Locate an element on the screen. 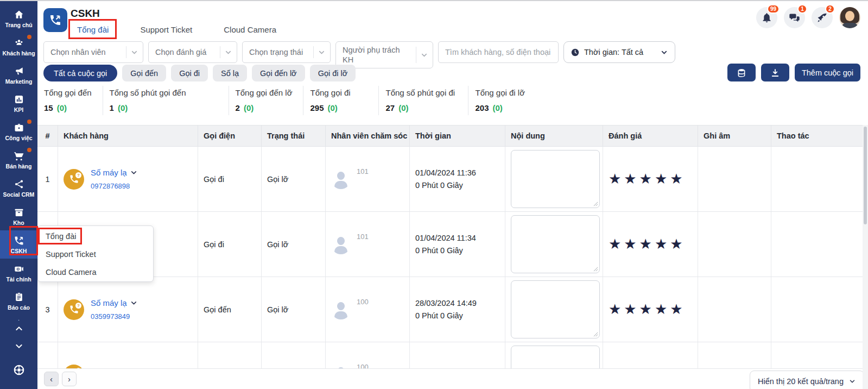 The width and height of the screenshot is (868, 389). pagination-next-button: › is located at coordinates (69, 379).